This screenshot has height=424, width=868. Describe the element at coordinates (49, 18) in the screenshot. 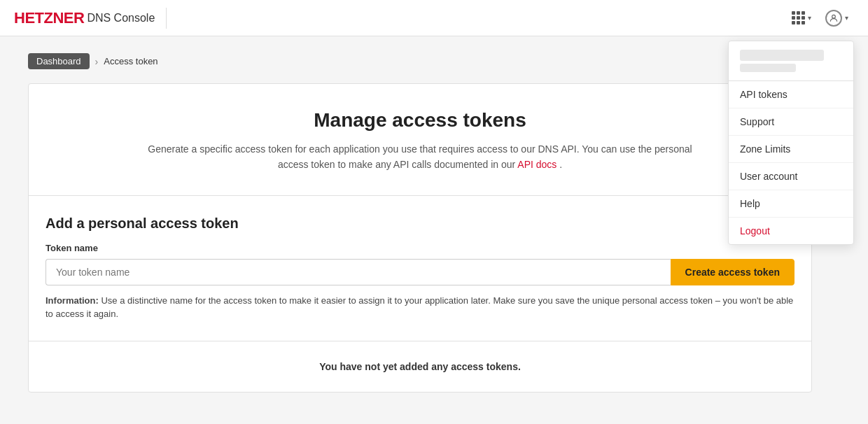

I see `logo-hetzner-text: HETZNER` at that location.